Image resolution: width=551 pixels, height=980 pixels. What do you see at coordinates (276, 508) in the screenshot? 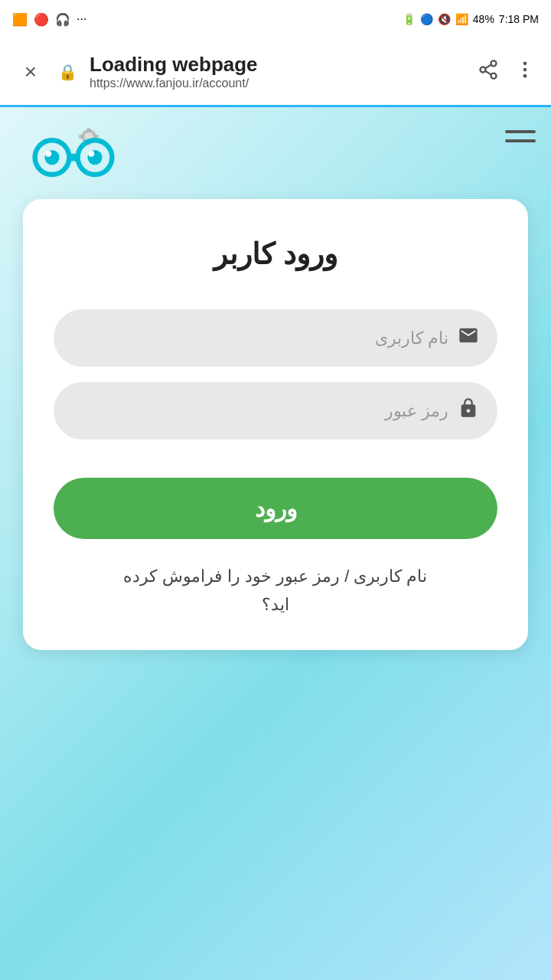
I see `login-button: ورود` at bounding box center [276, 508].